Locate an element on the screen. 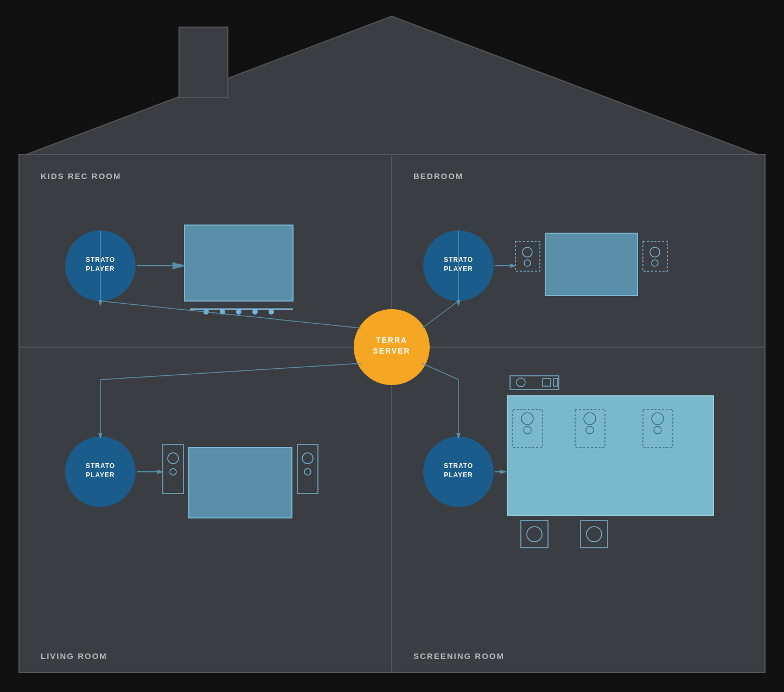 This screenshot has width=784, height=692. svg-text: SERVER is located at coordinates (392, 351).